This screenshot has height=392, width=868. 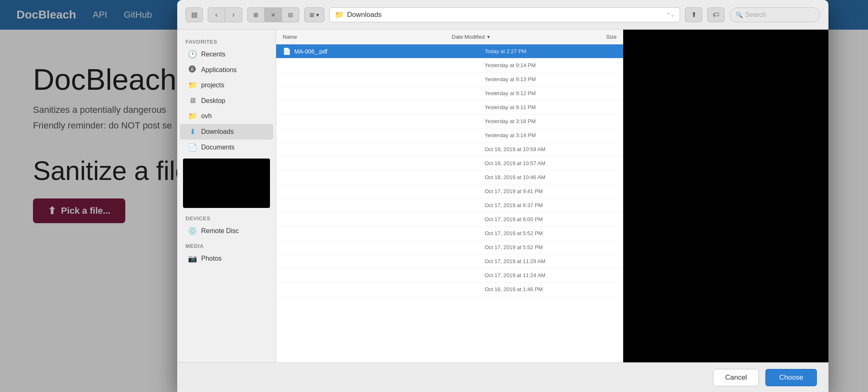 I want to click on table-row: Oct 17, 2019 at 9:41 PM, so click(x=450, y=191).